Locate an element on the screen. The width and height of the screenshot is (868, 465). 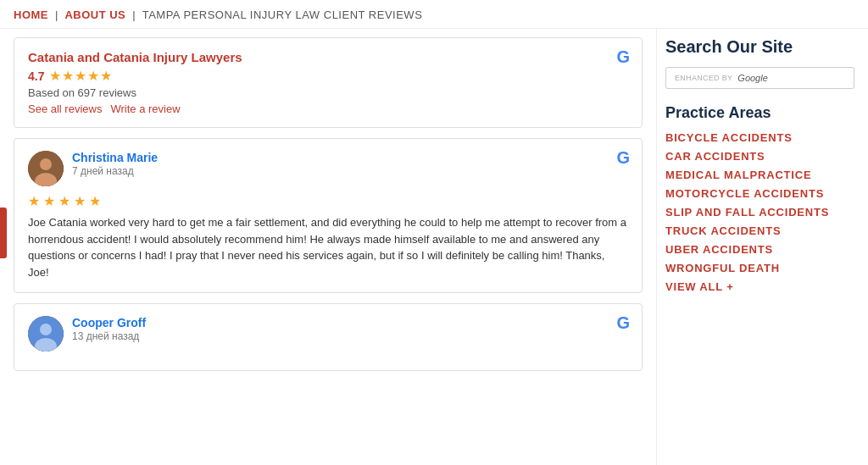
breadcrumb-sep1: | is located at coordinates (56, 15).